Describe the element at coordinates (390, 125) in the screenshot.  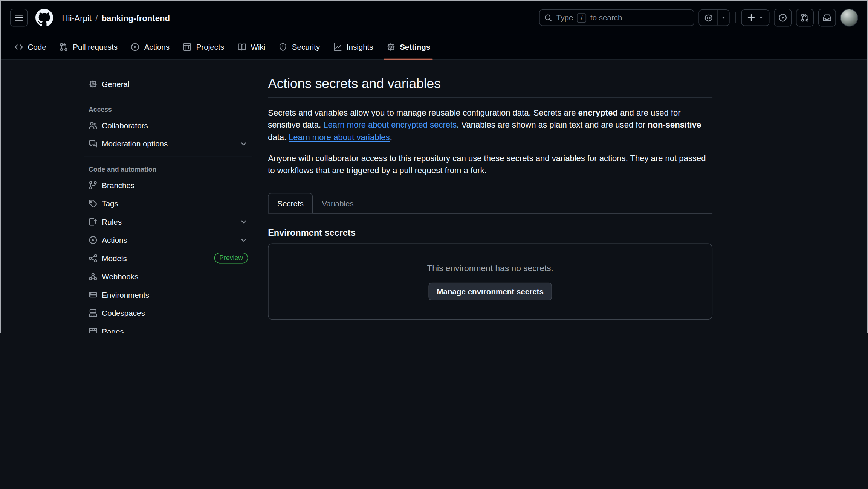
I see `link-learn-more-about-encrypted-secrets: Learn more about encrypted secrets` at that location.